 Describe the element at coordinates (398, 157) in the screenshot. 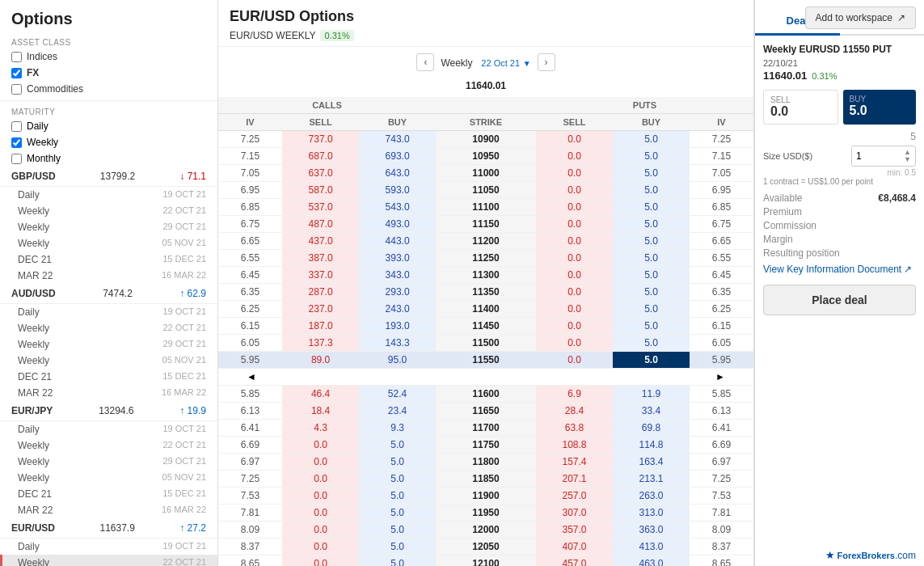

I see `buy-call-cell: 693.0` at that location.